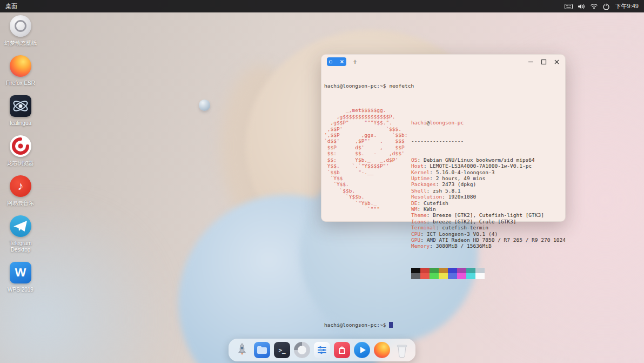 The image size is (644, 363). What do you see at coordinates (302, 350) in the screenshot?
I see `system-monitor-icon` at bounding box center [302, 350].